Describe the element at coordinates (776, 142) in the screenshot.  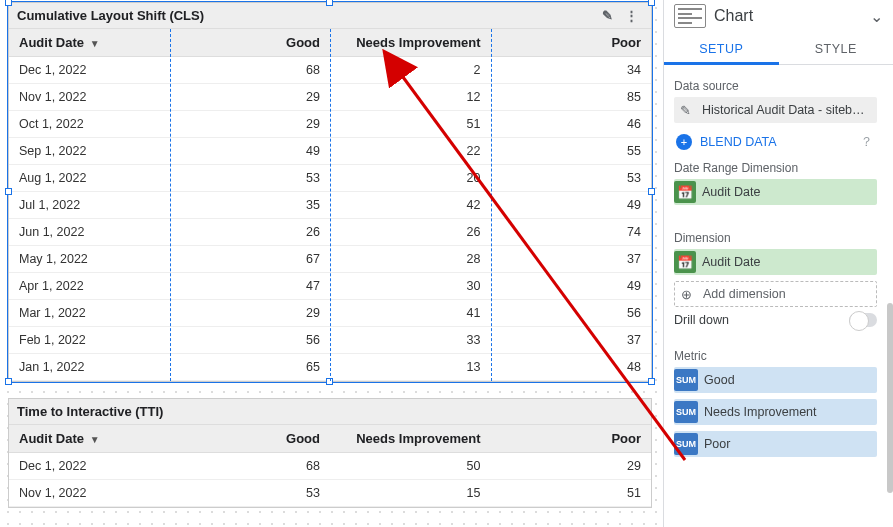
I see `blend-data-button: + BLEND DATA ？` at that location.